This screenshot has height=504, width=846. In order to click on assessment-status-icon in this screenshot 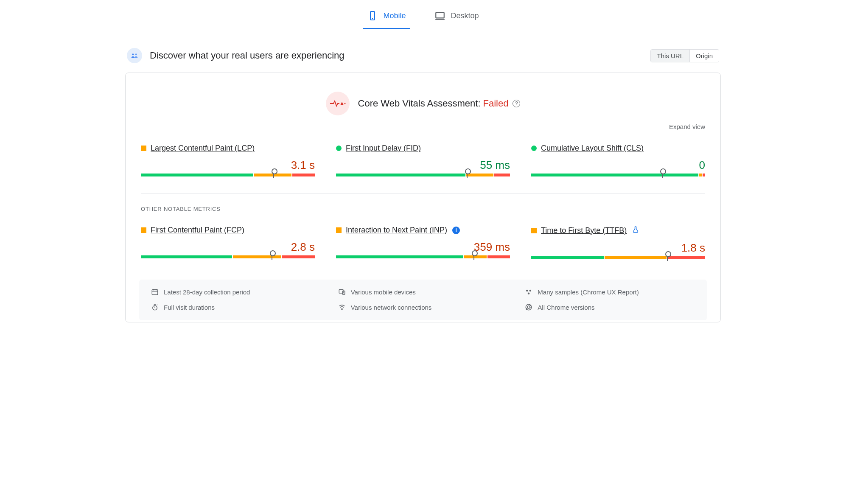, I will do `click(338, 104)`.